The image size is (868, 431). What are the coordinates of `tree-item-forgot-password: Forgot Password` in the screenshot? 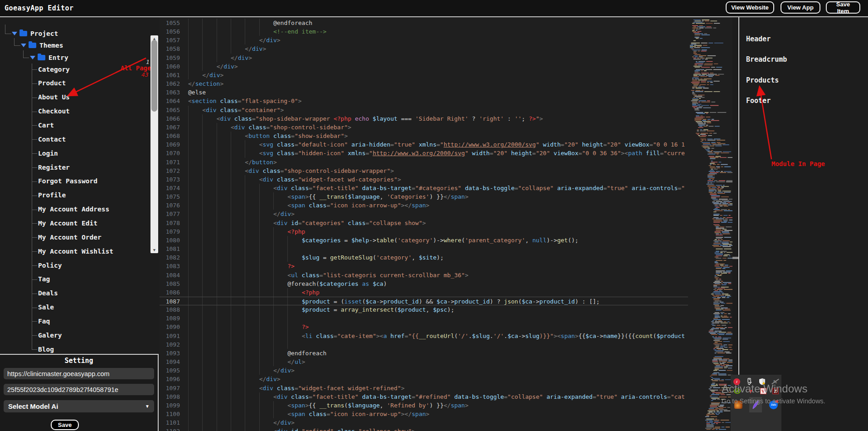 It's located at (68, 181).